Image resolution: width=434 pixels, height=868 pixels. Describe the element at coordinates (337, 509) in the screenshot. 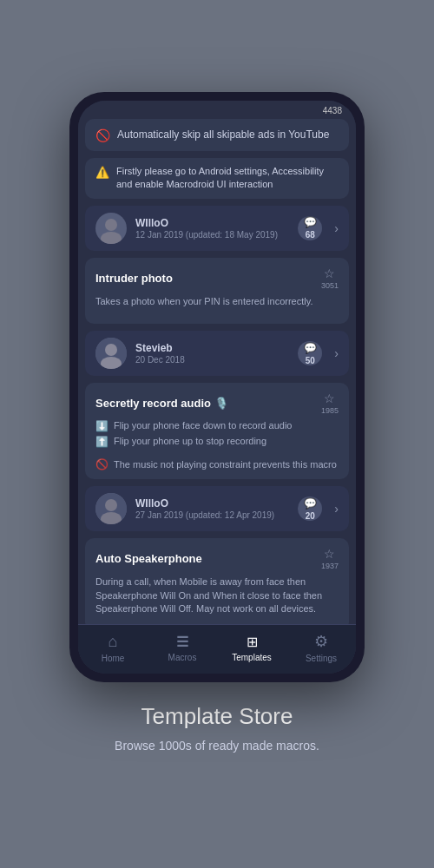

I see `secret-record-chevron: ›` at that location.